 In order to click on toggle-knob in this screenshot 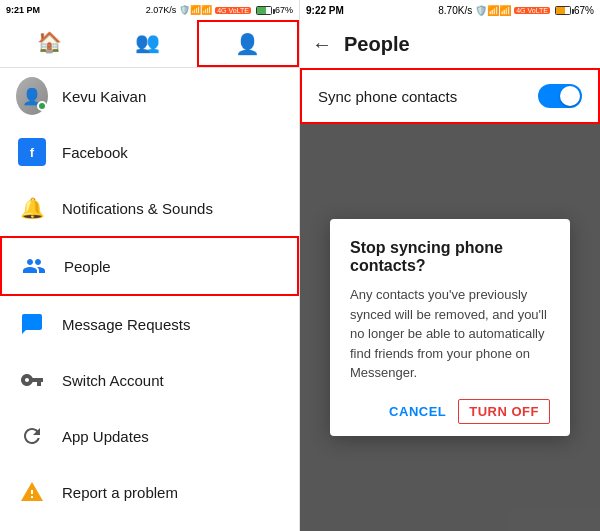, I will do `click(570, 96)`.